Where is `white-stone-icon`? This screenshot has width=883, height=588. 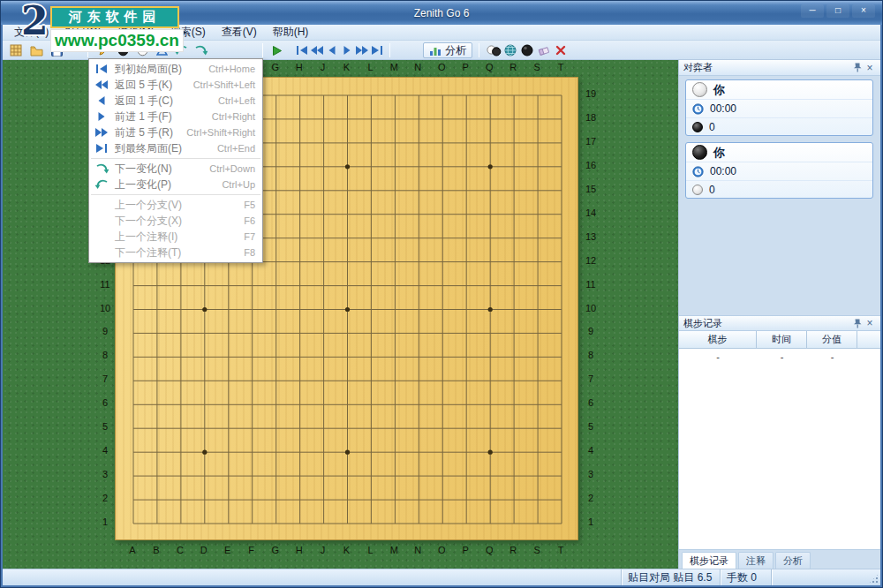 white-stone-icon is located at coordinates (699, 90).